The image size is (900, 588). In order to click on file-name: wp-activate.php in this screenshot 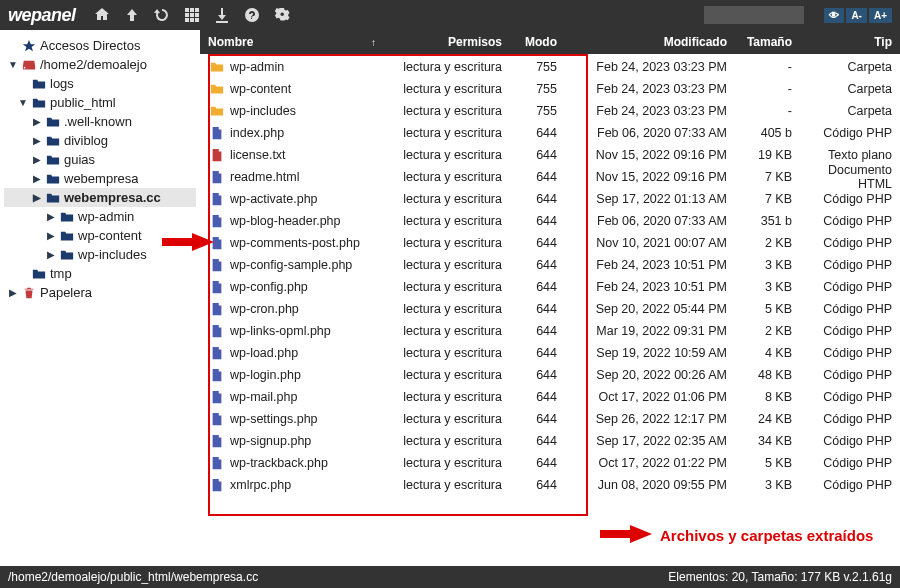, I will do `click(274, 199)`.